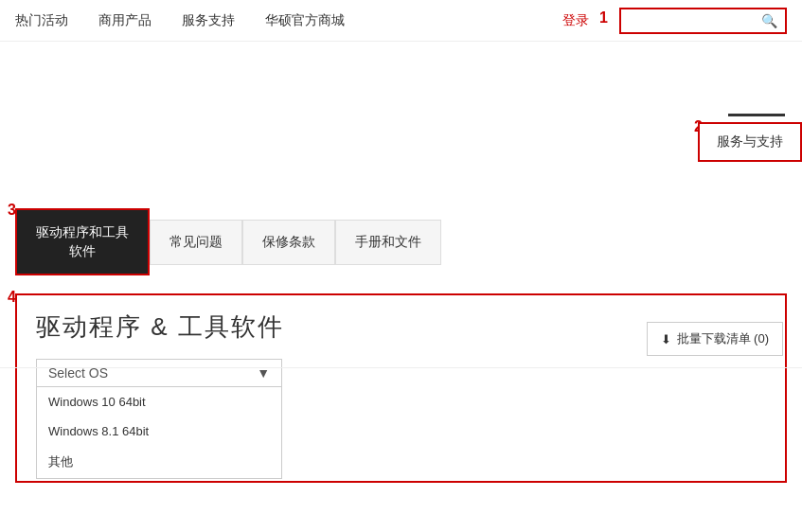 Image resolution: width=802 pixels, height=532 pixels. What do you see at coordinates (159, 462) in the screenshot?
I see `os-option-other: 其他` at bounding box center [159, 462].